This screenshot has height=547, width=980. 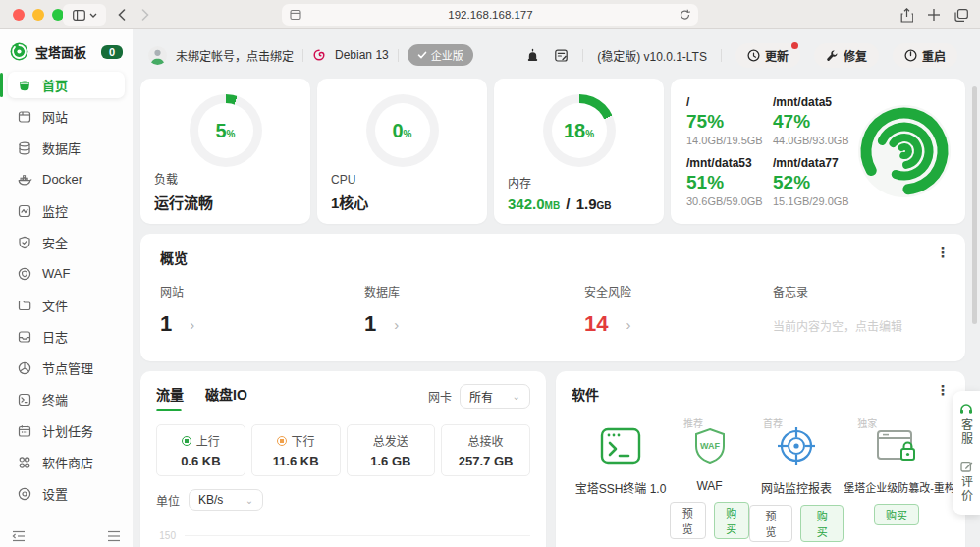 What do you see at coordinates (357, 536) in the screenshot?
I see `gridline` at bounding box center [357, 536].